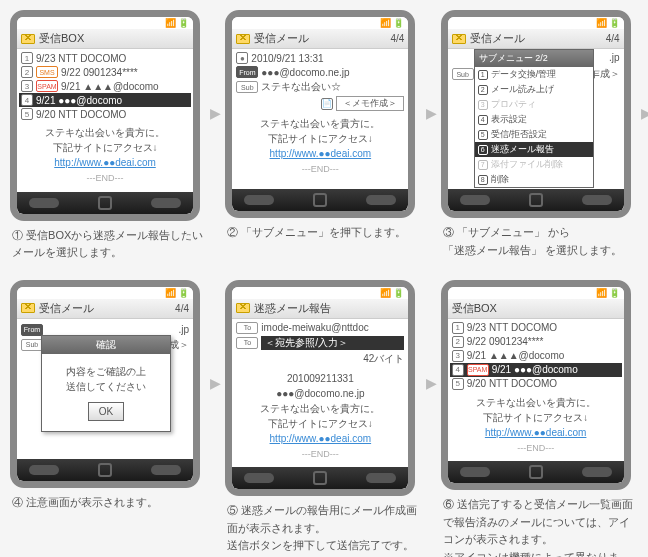  Describe the element at coordinates (106, 392) in the screenshot. I see `dialog-body: 内容をご確認の上送信してくださいOK` at that location.